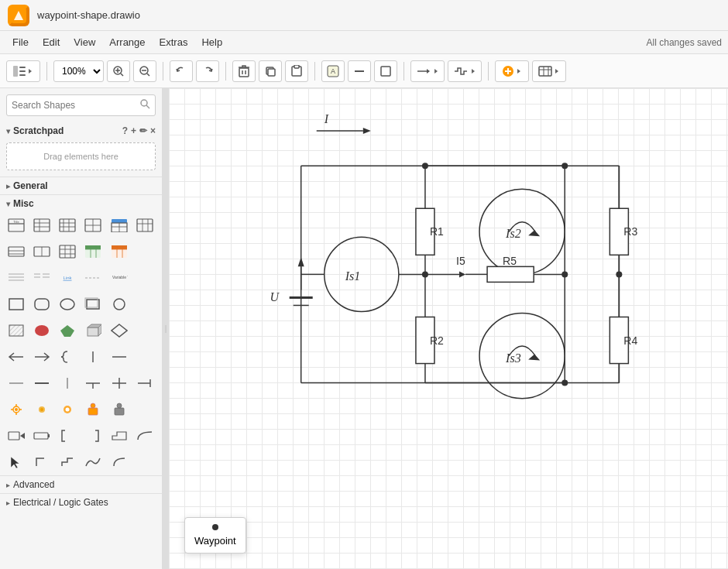  Describe the element at coordinates (208, 71) in the screenshot. I see `redo-button` at that location.